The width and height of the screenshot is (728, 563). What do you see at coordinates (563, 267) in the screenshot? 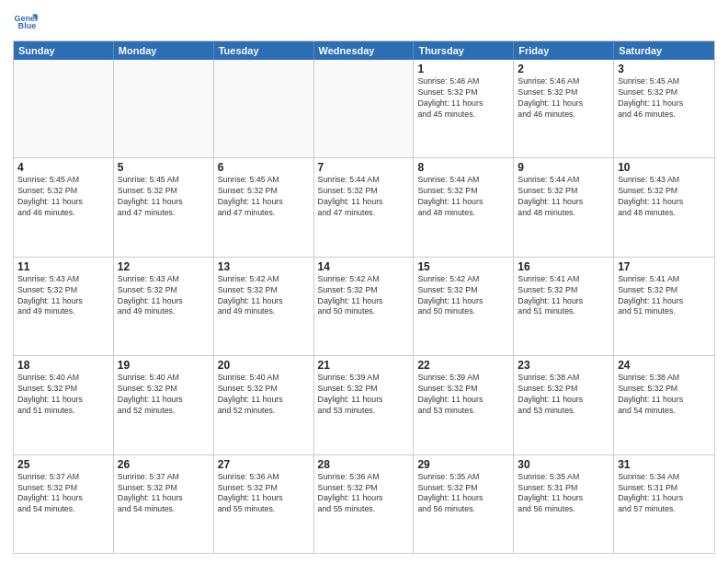
I see `day-number: 16` at bounding box center [563, 267].